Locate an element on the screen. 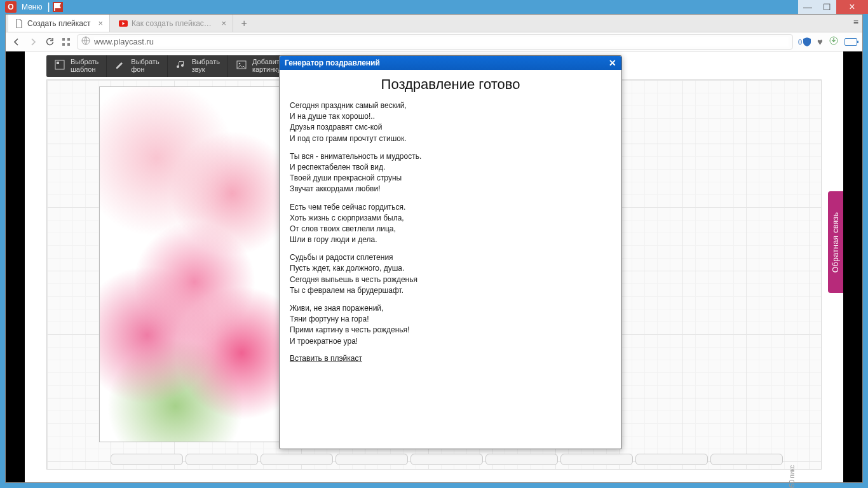 This screenshot has width=868, height=488. url-input is located at coordinates (441, 42).